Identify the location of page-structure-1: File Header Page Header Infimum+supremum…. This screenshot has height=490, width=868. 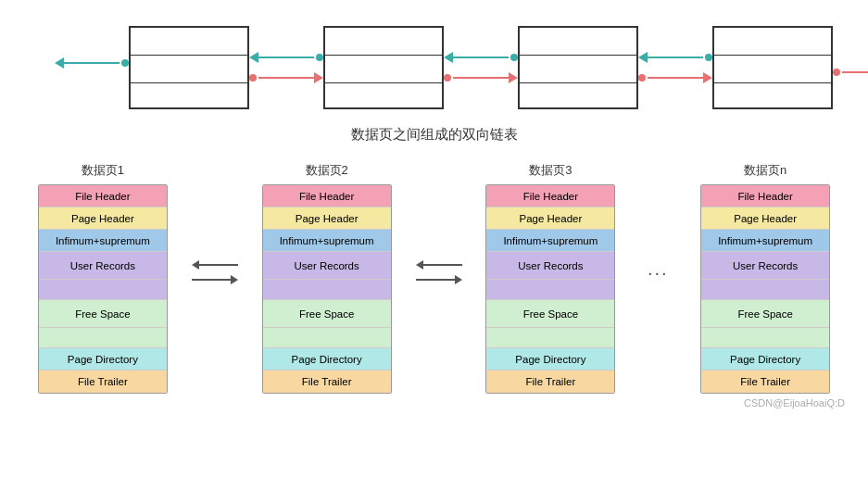
(103, 289).